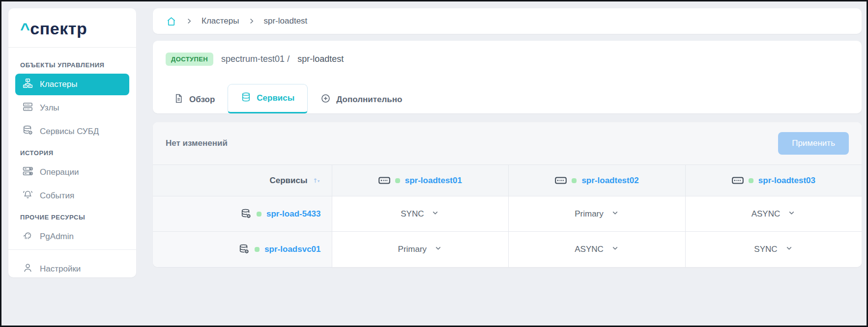 The width and height of the screenshot is (868, 327). What do you see at coordinates (72, 172) in the screenshot?
I see `sidebar-item-operations: Операции` at bounding box center [72, 172].